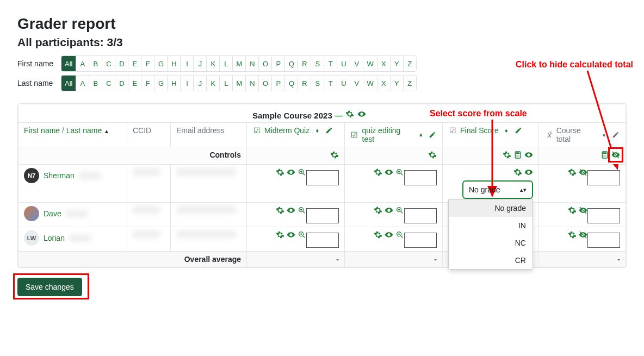 The height and width of the screenshot is (356, 644). What do you see at coordinates (491, 226) in the screenshot?
I see `scale-option: IN` at bounding box center [491, 226].